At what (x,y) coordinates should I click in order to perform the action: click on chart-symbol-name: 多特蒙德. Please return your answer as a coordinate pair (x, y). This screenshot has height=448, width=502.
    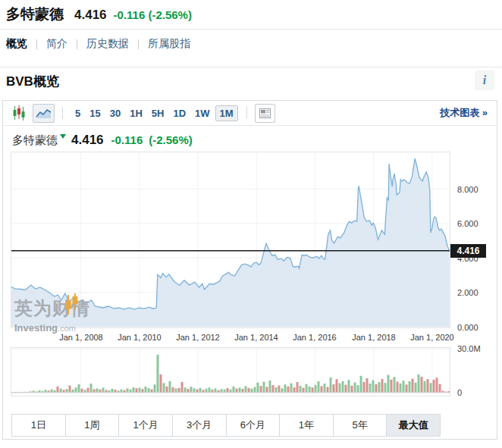
    Looking at the image, I should click on (35, 141).